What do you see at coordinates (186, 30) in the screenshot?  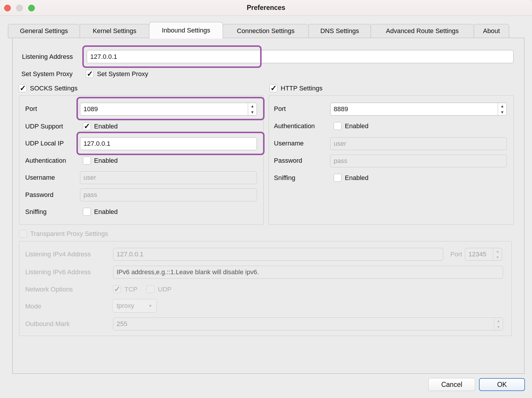 I see `tab-inbound-settings: Inbound Settings` at bounding box center [186, 30].